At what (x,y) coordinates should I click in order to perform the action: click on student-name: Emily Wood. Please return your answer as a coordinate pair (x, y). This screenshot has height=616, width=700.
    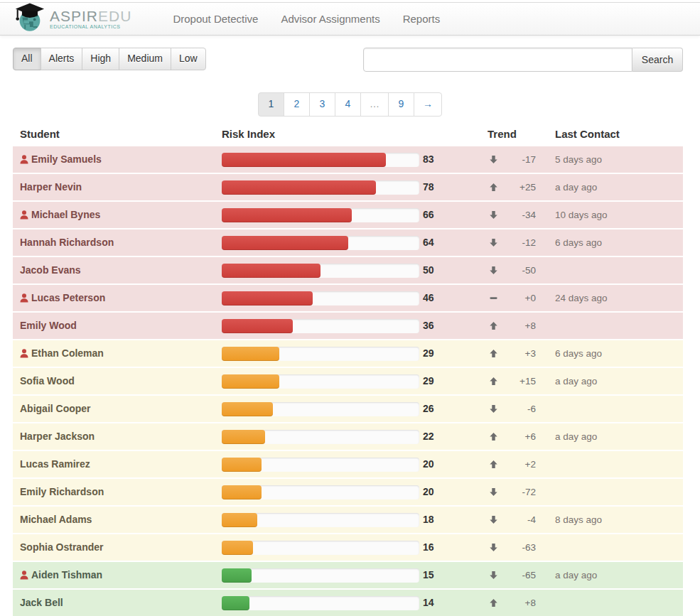
    Looking at the image, I should click on (48, 325).